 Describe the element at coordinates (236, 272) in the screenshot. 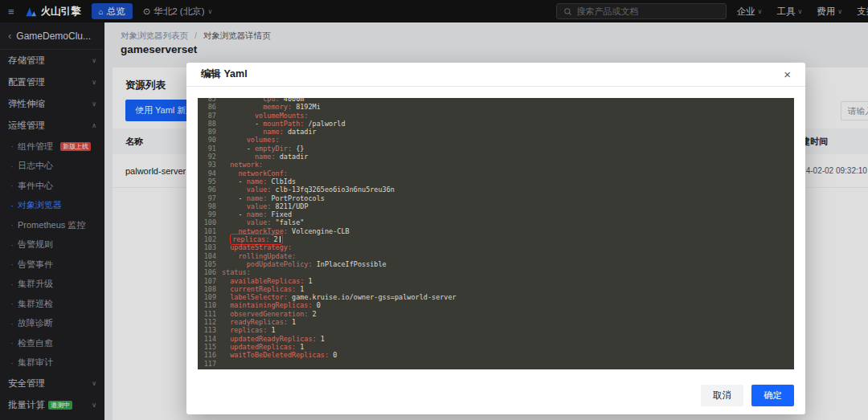

I see `yaml-key: status:` at that location.